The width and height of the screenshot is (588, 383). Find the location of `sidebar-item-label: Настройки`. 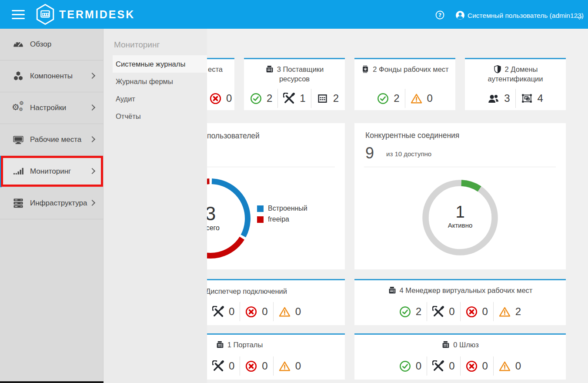

sidebar-item-label: Настройки is located at coordinates (48, 108).